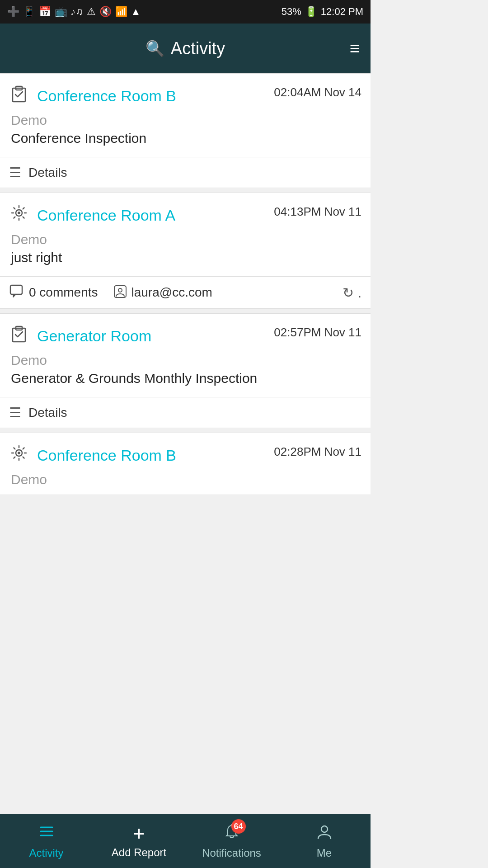  What do you see at coordinates (324, 853) in the screenshot?
I see `me-nav-label: Me` at bounding box center [324, 853].